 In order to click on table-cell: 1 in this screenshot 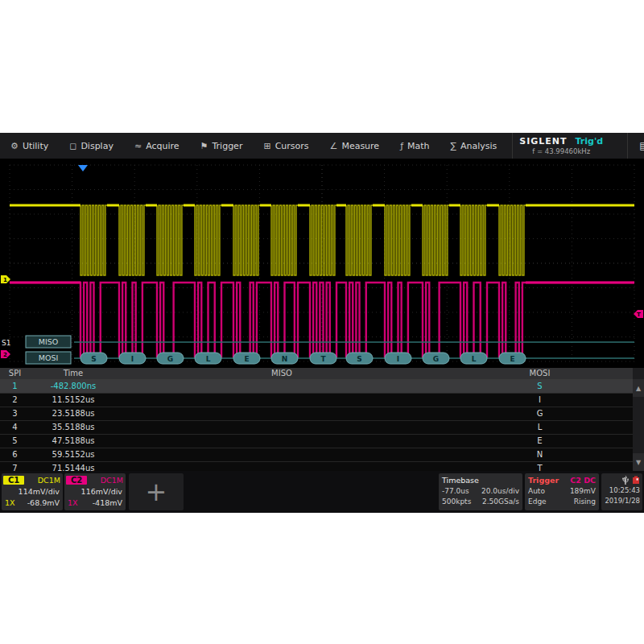, I will do `click(14, 386)`.